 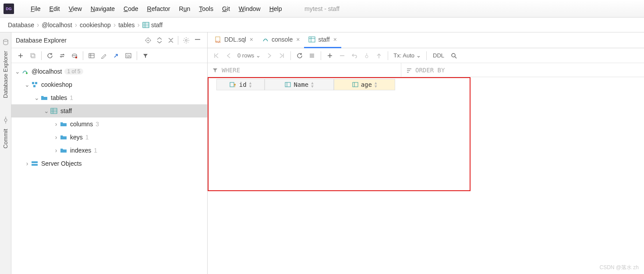 What do you see at coordinates (229, 56) in the screenshot?
I see `prev-page-button` at bounding box center [229, 56].